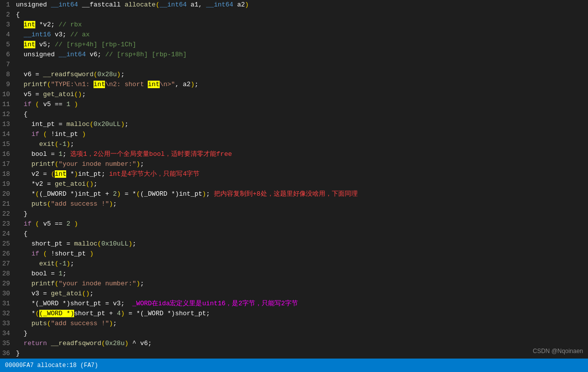  What do you see at coordinates (294, 5) in the screenshot?
I see `code-line-1: 1 unsigned __int64 __fastcall allocate(_…` at bounding box center [294, 5].